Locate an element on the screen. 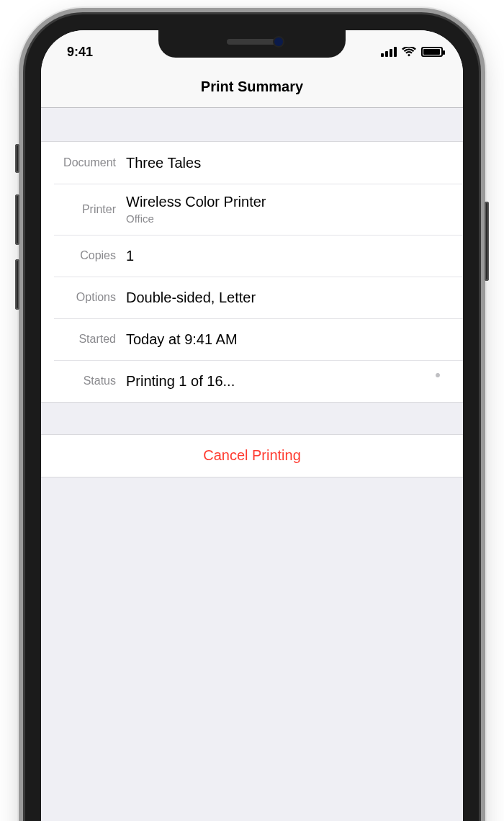 The height and width of the screenshot is (821, 504). side-button is located at coordinates (487, 241).